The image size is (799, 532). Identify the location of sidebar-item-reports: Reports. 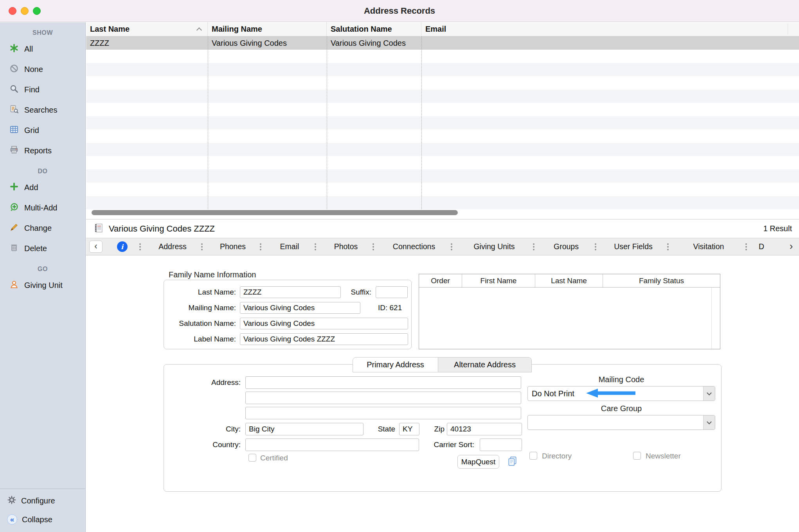
(43, 151).